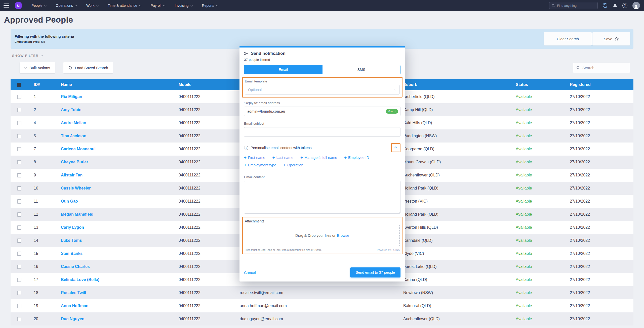 The image size is (644, 328). Describe the element at coordinates (293, 165) in the screenshot. I see `token-button: + Operation` at that location.